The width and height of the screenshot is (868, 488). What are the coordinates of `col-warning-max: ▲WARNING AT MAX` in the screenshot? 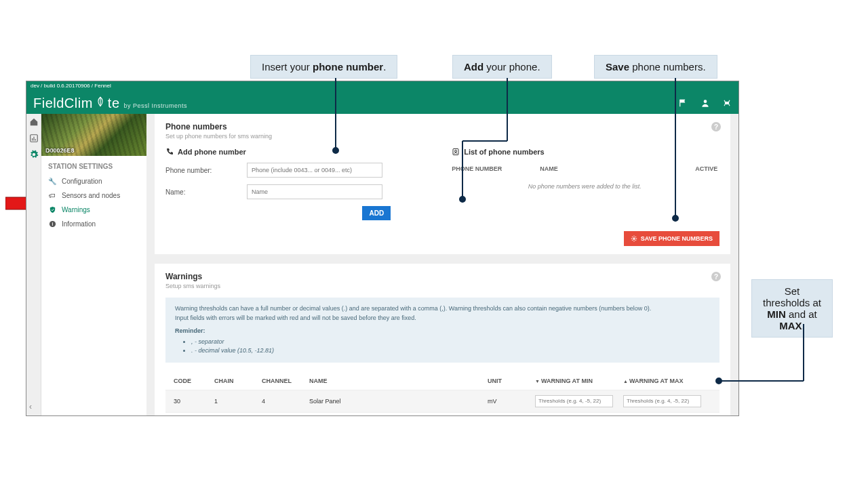 It's located at (667, 381).